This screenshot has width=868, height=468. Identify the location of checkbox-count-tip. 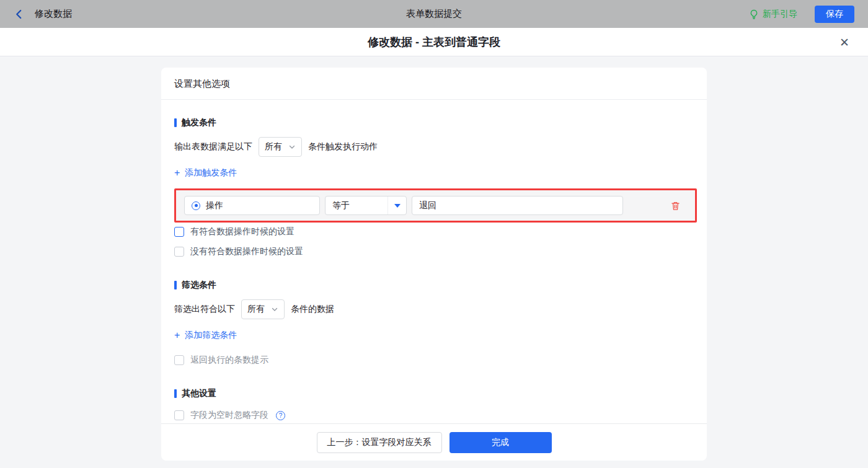
(179, 360).